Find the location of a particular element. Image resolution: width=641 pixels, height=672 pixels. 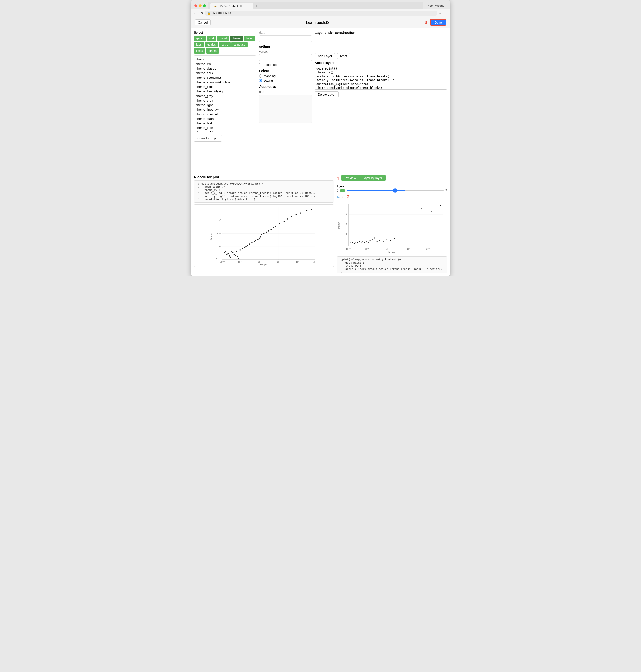

show-example-button: Show Example is located at coordinates (208, 138).